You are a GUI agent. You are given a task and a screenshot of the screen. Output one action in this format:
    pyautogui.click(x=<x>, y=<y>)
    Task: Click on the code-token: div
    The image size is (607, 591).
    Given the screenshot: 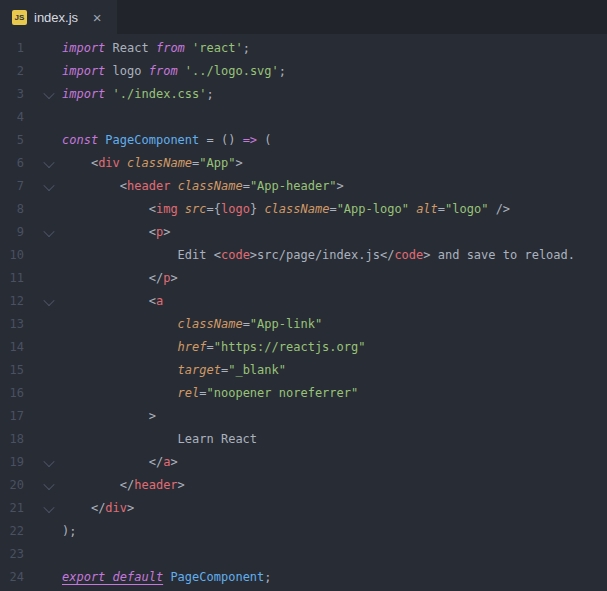 What is the action you would take?
    pyautogui.click(x=116, y=508)
    